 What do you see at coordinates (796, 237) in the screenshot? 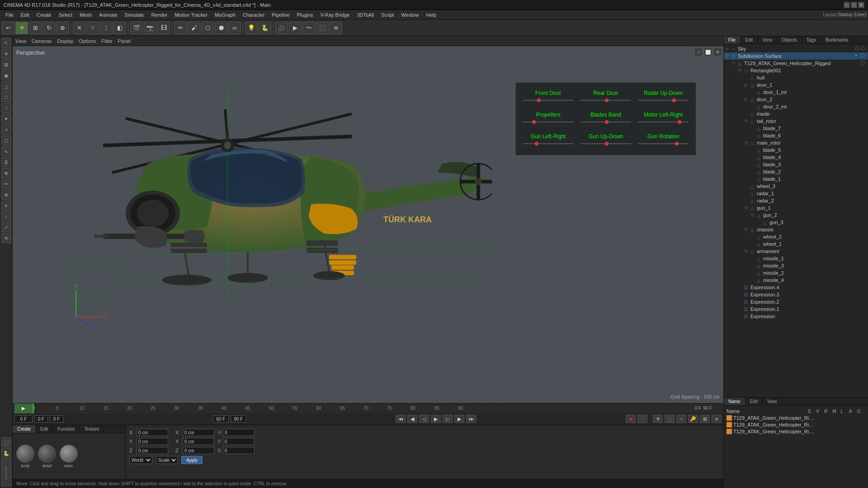
I see `tree-item-wheel2: △ wheel_2` at bounding box center [796, 237].